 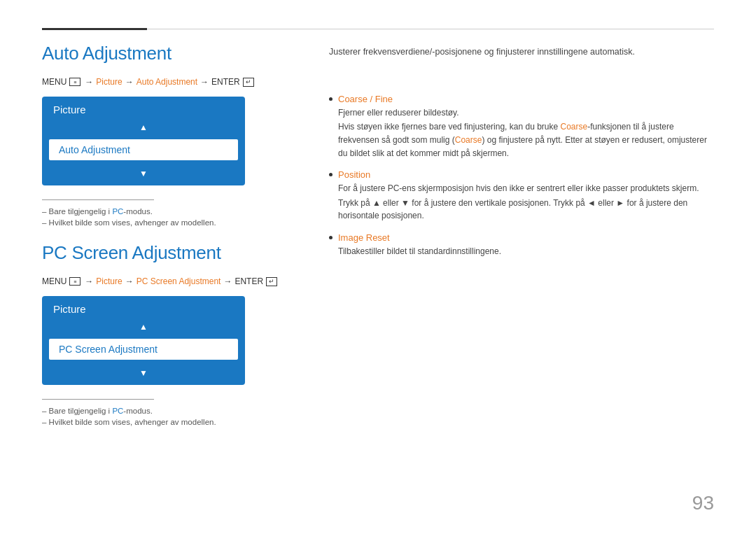 I want to click on chevron-up-icon-1: ▲, so click(x=144, y=127).